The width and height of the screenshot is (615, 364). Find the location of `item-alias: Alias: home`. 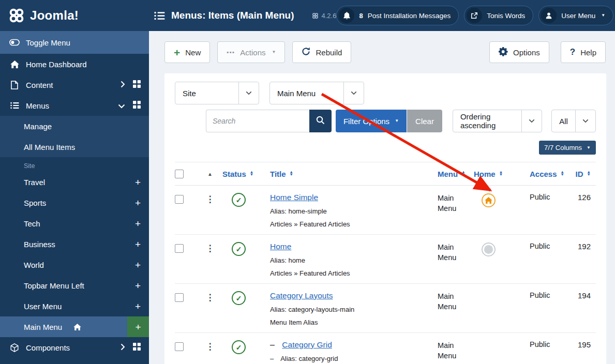

item-alias: Alias: home is located at coordinates (342, 261).